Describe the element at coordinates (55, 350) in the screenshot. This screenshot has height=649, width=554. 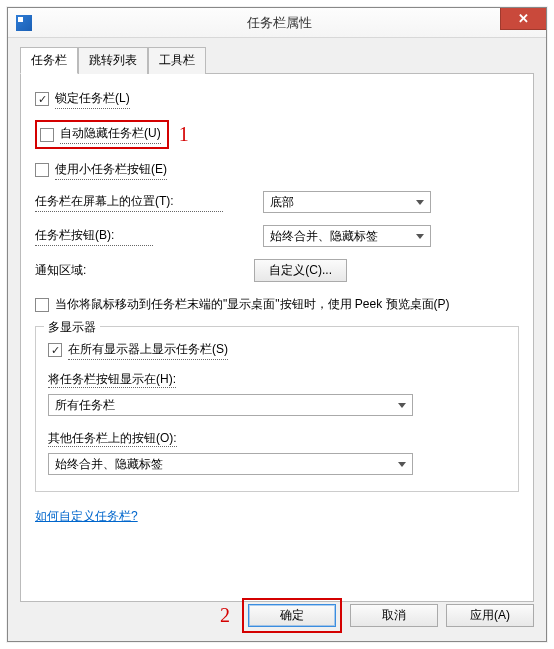
I see `checkbox-show-all` at that location.